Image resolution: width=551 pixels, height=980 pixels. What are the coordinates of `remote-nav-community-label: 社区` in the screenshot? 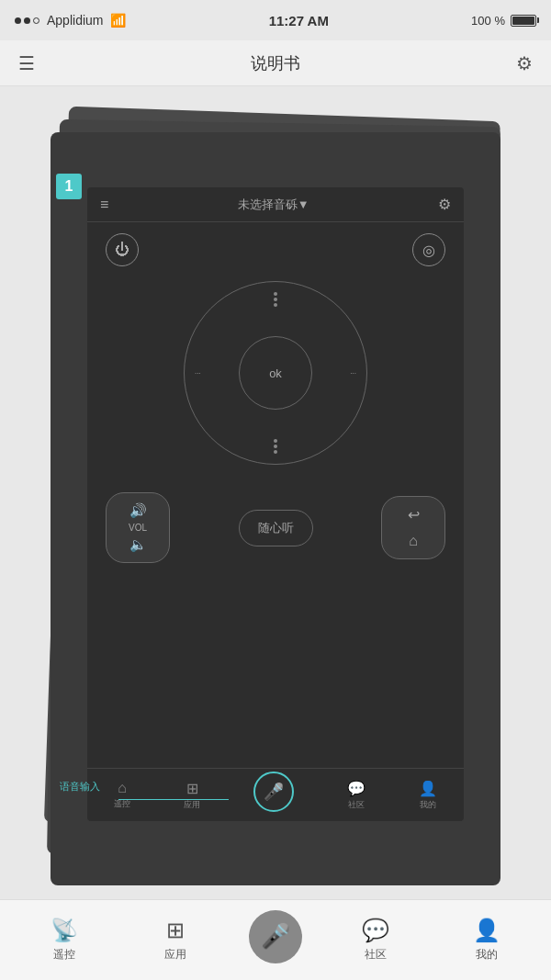 It's located at (356, 805).